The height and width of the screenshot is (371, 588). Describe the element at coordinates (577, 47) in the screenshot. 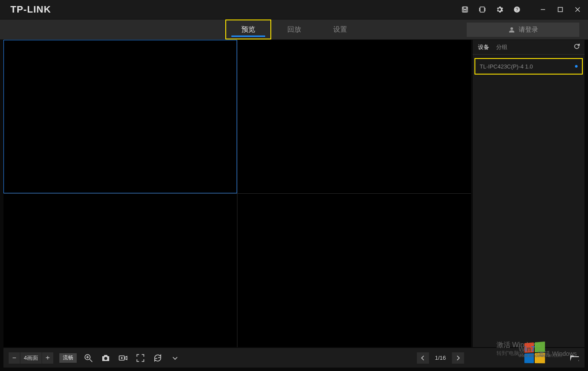

I see `refresh-icon` at that location.